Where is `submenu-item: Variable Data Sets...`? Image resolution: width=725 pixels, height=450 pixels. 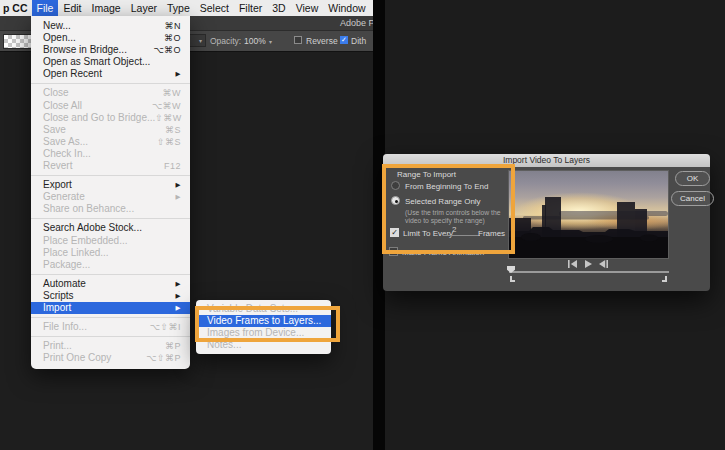
submenu-item: Variable Data Sets... is located at coordinates (264, 309).